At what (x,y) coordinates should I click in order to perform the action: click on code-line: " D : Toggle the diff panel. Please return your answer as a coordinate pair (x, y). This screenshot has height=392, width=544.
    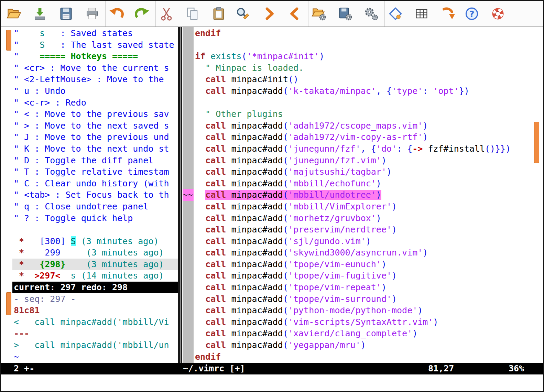
    Looking at the image, I should click on (95, 161).